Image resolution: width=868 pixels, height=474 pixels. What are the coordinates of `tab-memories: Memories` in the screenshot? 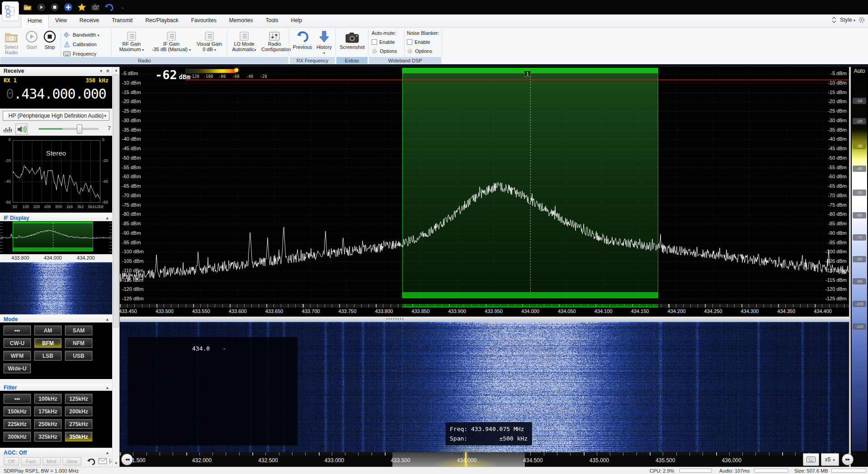 It's located at (241, 21).